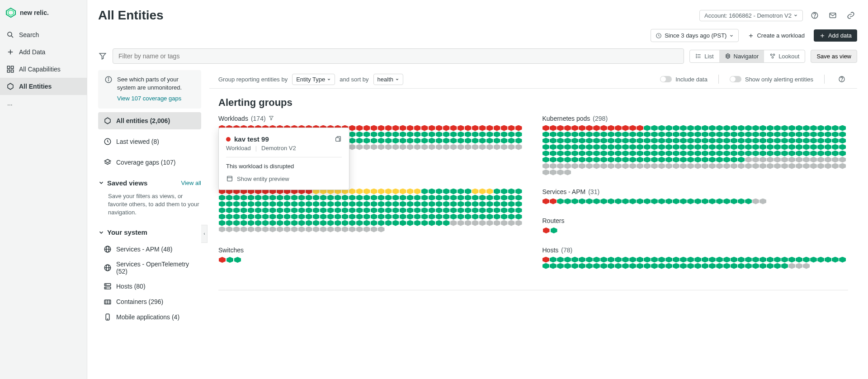  I want to click on clock-icon, so click(659, 36).